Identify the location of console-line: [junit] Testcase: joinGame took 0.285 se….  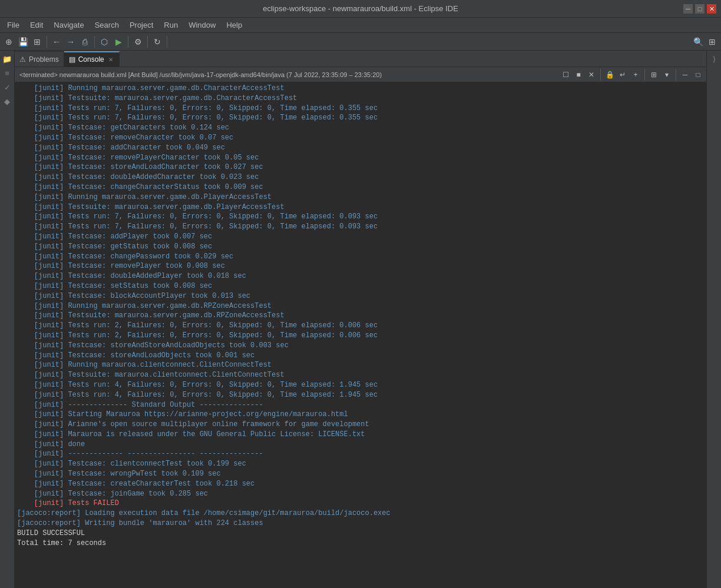
(360, 494).